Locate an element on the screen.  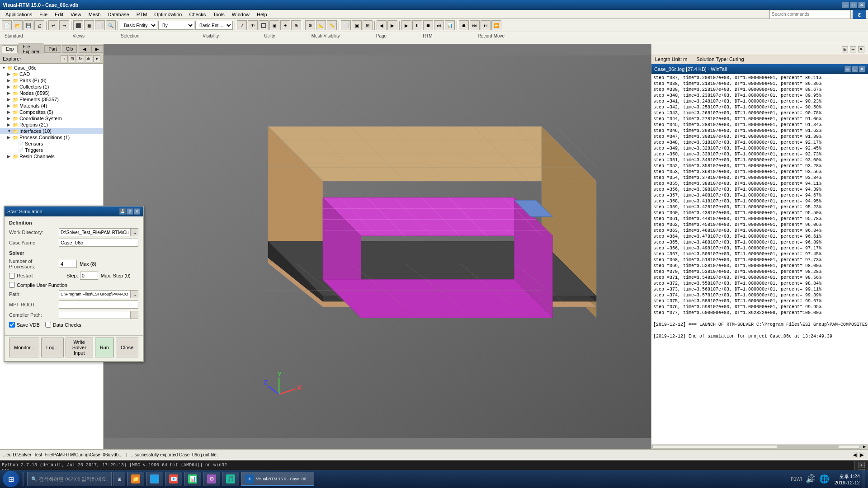
minimize-button: ─ is located at coordinates (845, 5).